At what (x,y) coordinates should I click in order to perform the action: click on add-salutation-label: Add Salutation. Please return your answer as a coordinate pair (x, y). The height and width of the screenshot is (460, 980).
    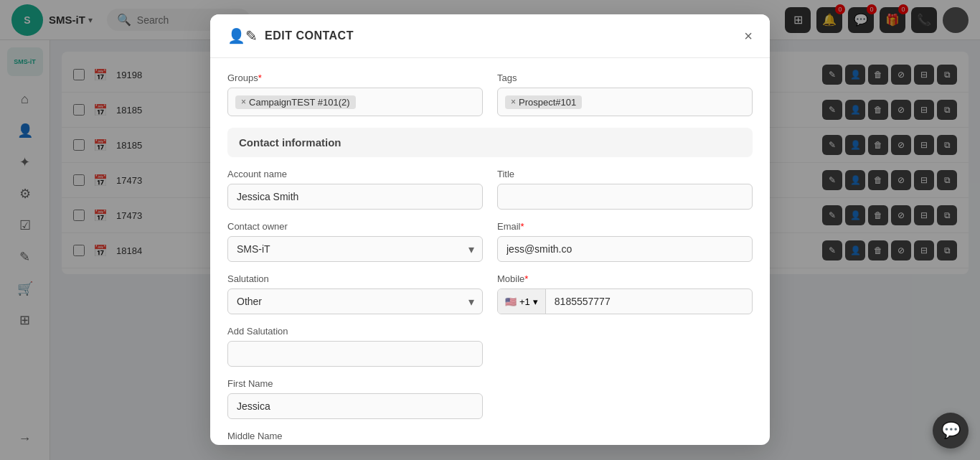
    Looking at the image, I should click on (355, 332).